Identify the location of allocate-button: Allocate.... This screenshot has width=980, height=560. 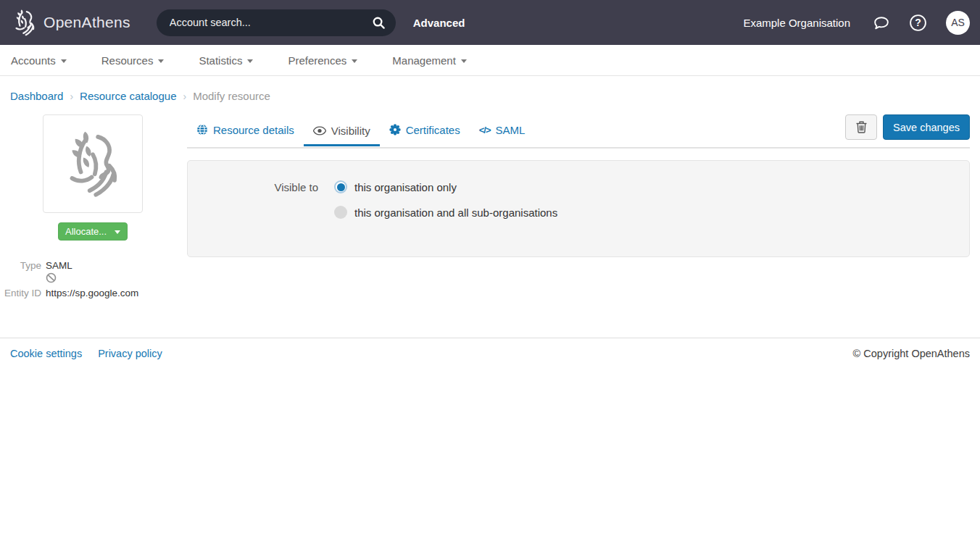
(93, 232).